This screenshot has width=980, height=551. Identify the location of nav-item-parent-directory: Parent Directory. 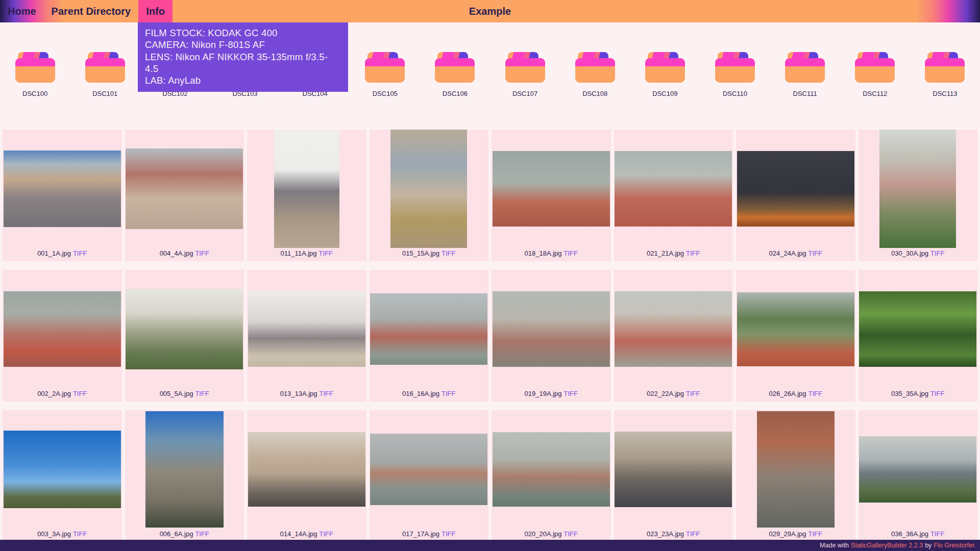
(91, 11).